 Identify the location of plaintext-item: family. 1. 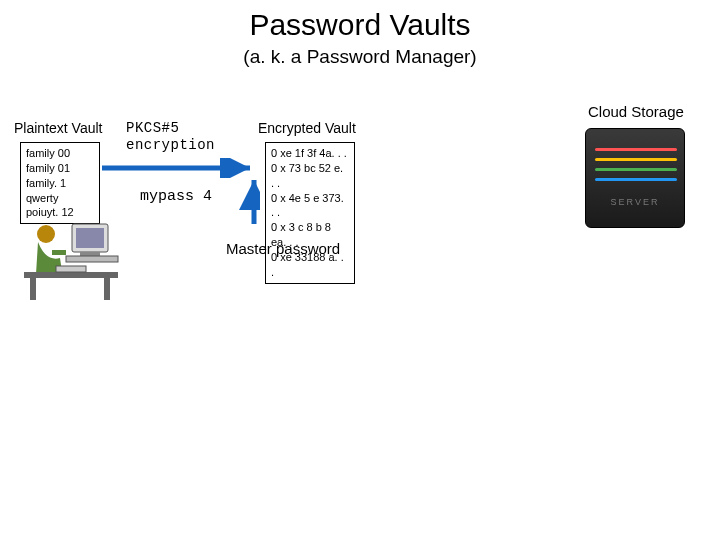
(60, 184).